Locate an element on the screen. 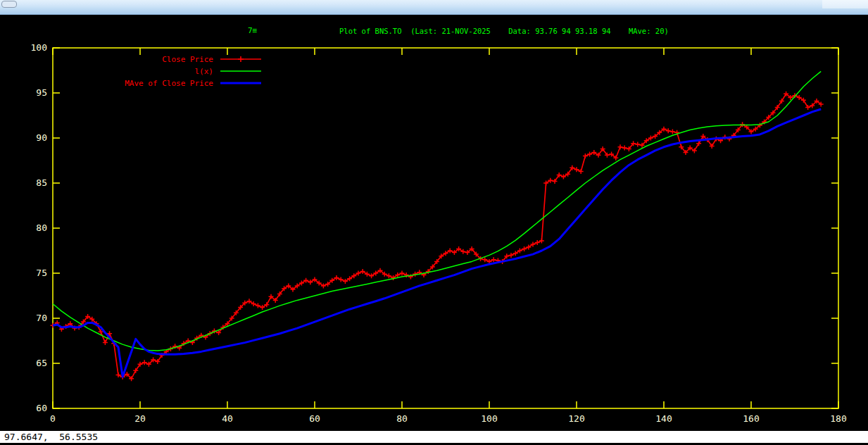  title-bar-highlight is located at coordinates (845, 4).